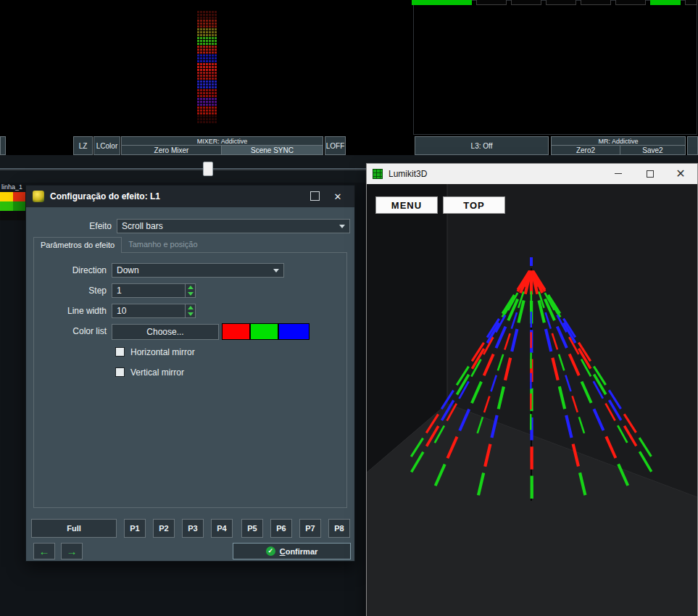 The width and height of the screenshot is (698, 616). I want to click on lz-button: LZ, so click(83, 146).